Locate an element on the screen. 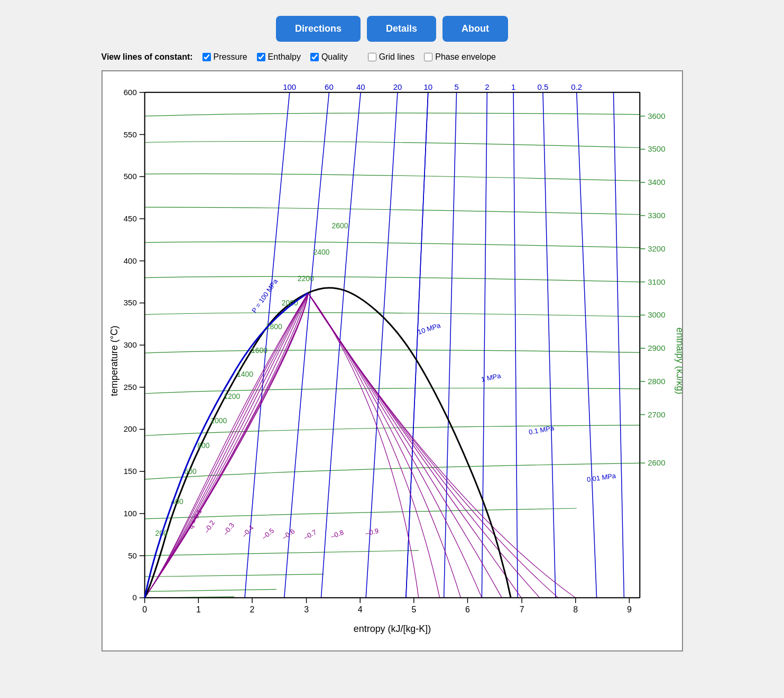 The image size is (784, 698). quality-checkbox is located at coordinates (315, 57).